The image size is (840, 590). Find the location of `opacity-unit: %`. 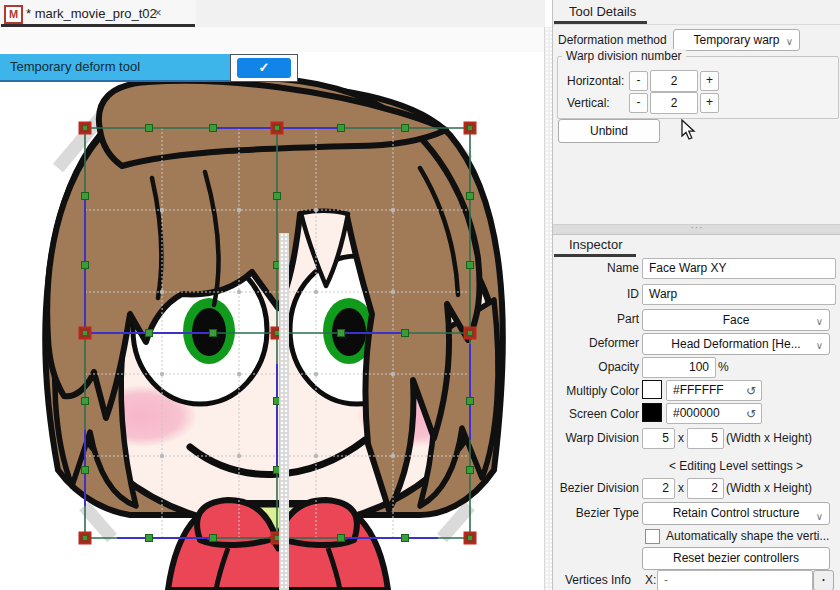

opacity-unit: % is located at coordinates (724, 367).